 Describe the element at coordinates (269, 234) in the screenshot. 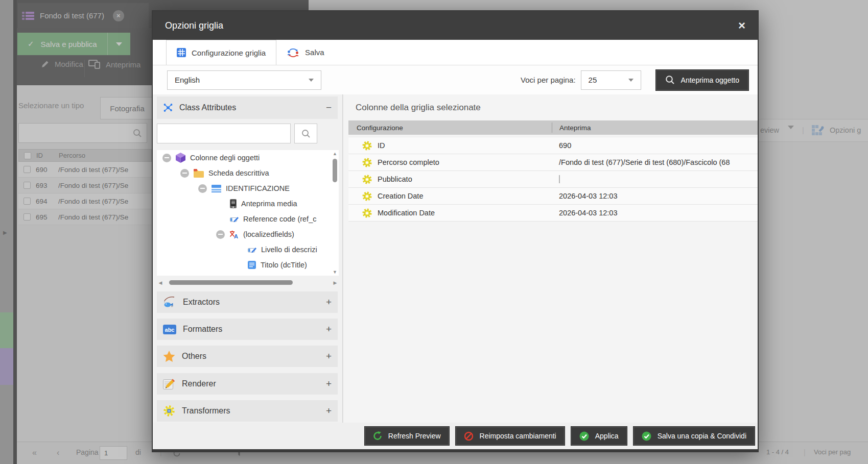

I see `tree-item-label: (localizedfields)` at that location.